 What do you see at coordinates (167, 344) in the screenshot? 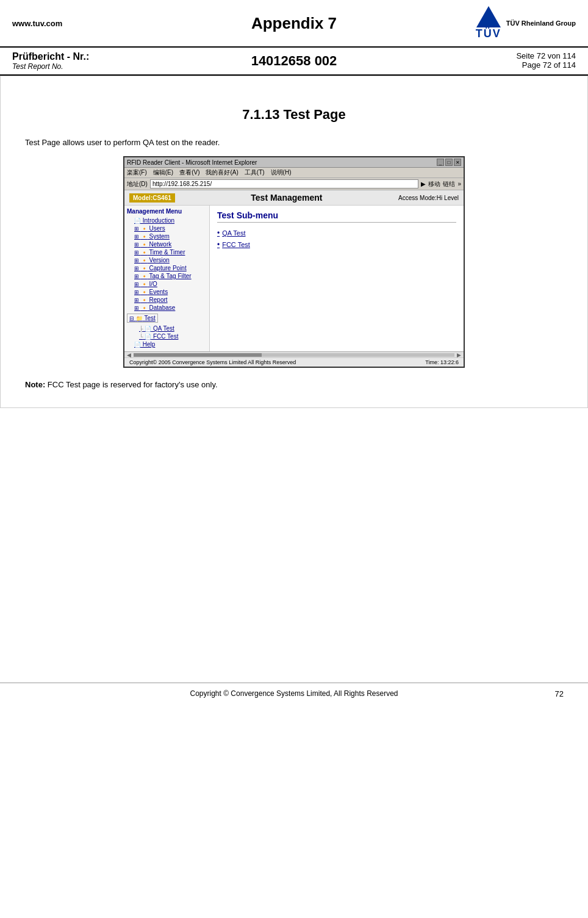
I see `sidebar-item-help: 📄 Help` at bounding box center [167, 344].